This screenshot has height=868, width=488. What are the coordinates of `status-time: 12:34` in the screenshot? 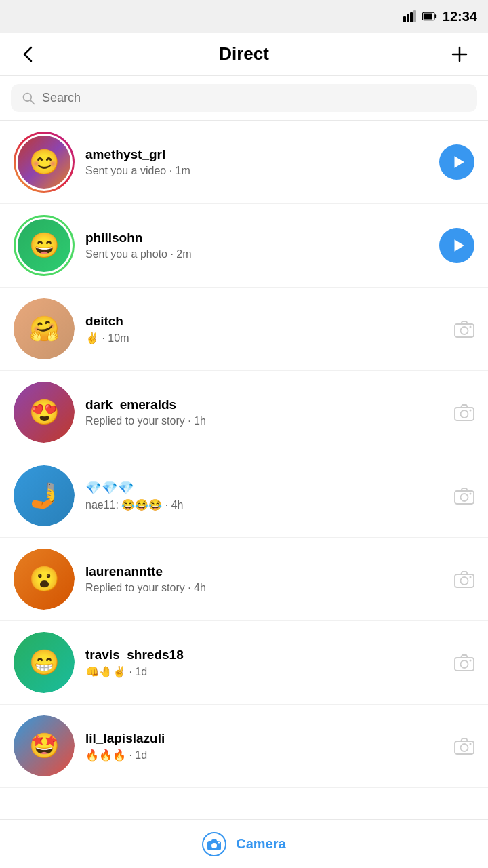 It's located at (460, 16).